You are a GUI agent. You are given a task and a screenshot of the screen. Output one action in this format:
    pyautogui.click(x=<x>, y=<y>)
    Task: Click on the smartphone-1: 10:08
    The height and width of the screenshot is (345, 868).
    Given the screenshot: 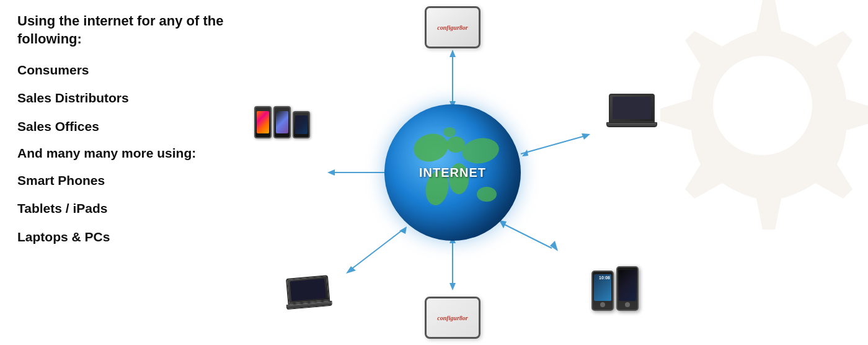 What is the action you would take?
    pyautogui.click(x=603, y=290)
    